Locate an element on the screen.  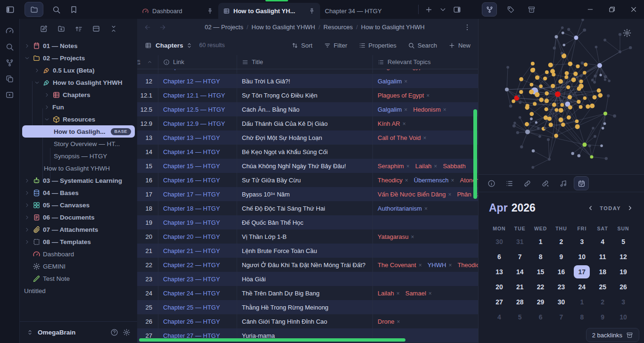
calendar-day: 31 is located at coordinates (520, 242).